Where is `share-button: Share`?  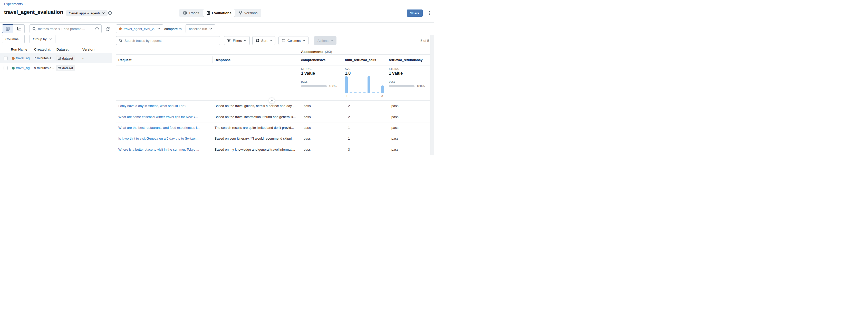
share-button: Share is located at coordinates (414, 13).